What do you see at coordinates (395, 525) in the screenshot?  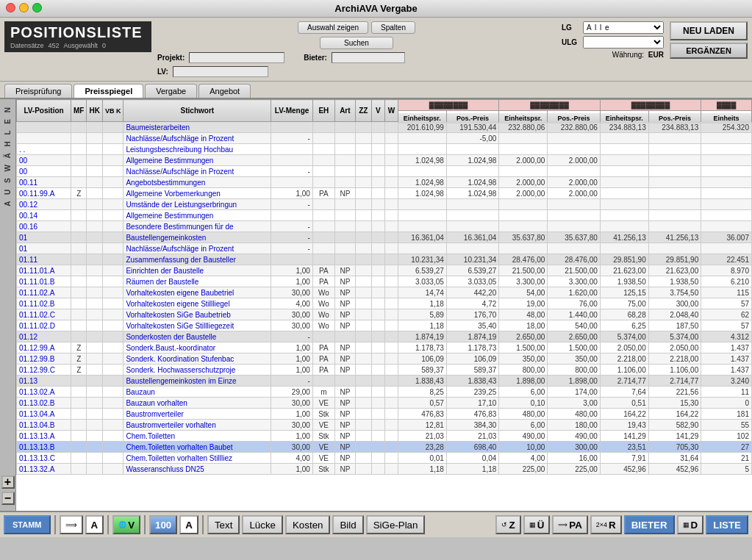 I see `sige-plan-button: SiGe-Plan` at bounding box center [395, 525].